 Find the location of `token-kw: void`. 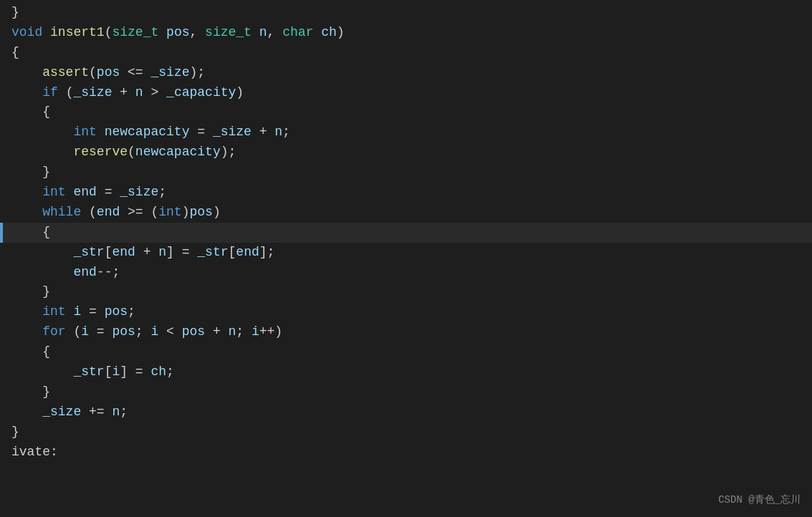

token-kw: void is located at coordinates (27, 32).